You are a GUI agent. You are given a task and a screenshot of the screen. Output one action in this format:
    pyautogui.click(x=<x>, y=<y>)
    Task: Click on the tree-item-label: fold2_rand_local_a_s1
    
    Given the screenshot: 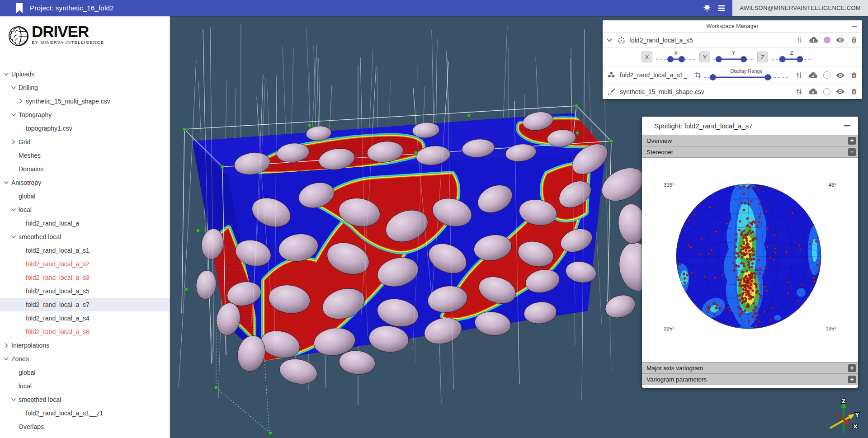 What is the action you would take?
    pyautogui.click(x=58, y=250)
    